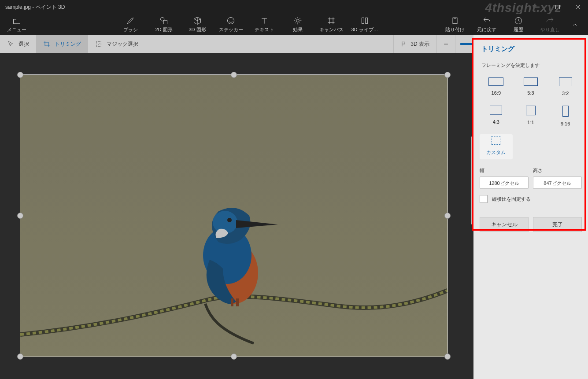 Image resolution: width=588 pixels, height=379 pixels. What do you see at coordinates (504, 171) in the screenshot?
I see `width-label: 幅` at bounding box center [504, 171].